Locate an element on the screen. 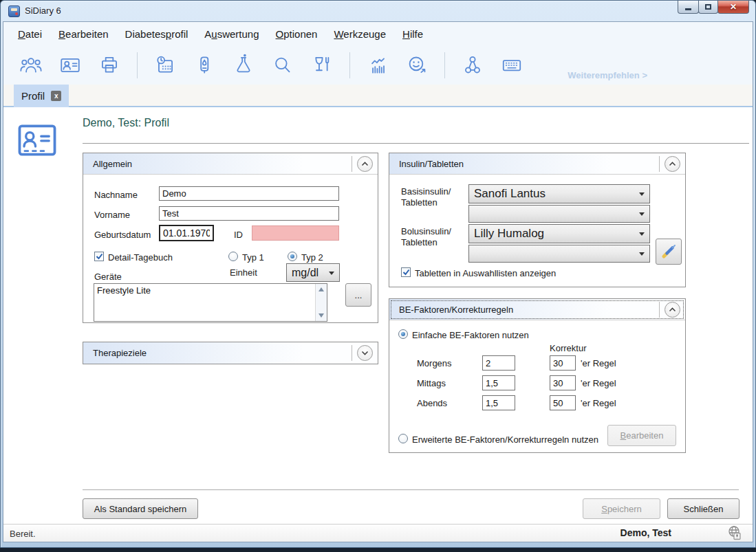  search-icon is located at coordinates (283, 65).